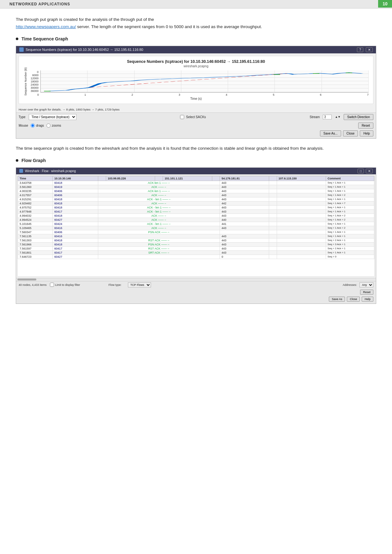 This screenshot has height=554, width=392. What do you see at coordinates (75, 256) in the screenshot?
I see `cell-src: 60427` at bounding box center [75, 256].